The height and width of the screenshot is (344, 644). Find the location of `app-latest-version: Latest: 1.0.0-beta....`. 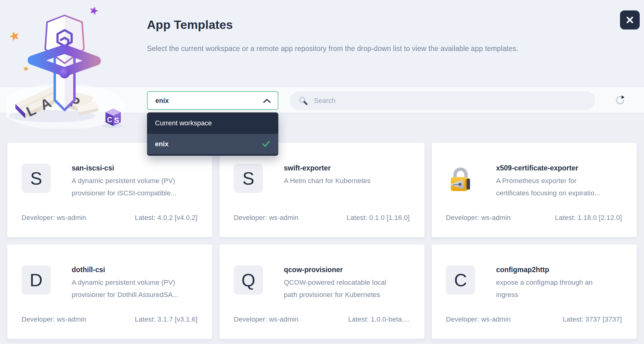

app-latest-version: Latest: 1.0.0-beta.... is located at coordinates (379, 319).